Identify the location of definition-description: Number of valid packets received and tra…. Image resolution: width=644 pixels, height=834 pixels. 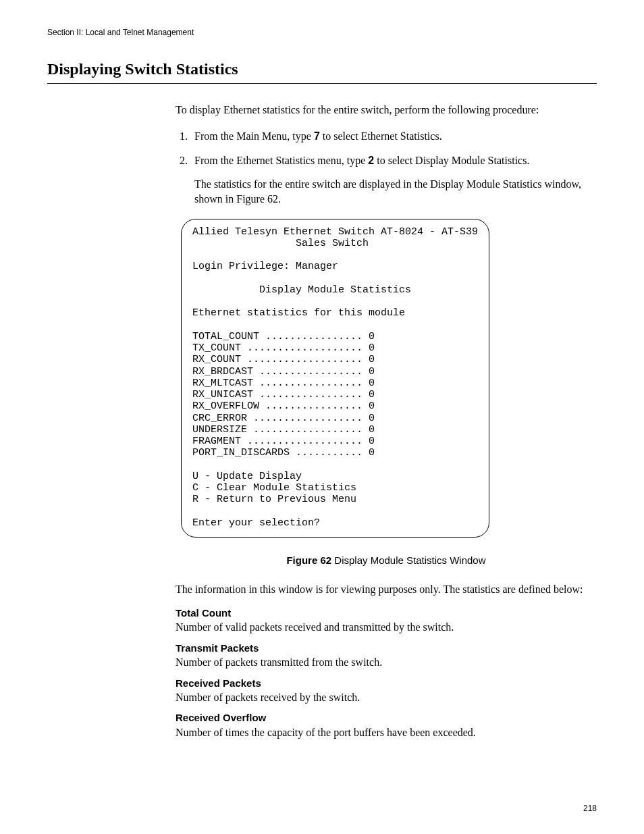
(386, 627).